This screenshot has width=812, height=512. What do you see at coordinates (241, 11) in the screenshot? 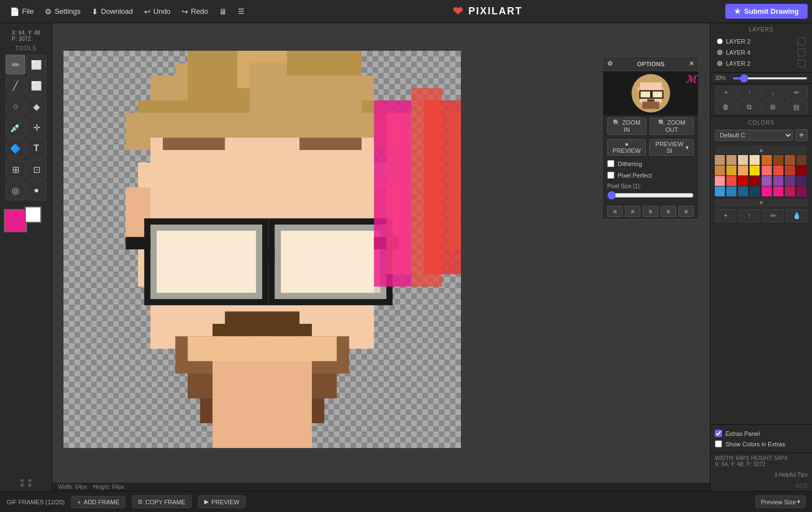
I see `hamburger-menu: ☰` at bounding box center [241, 11].